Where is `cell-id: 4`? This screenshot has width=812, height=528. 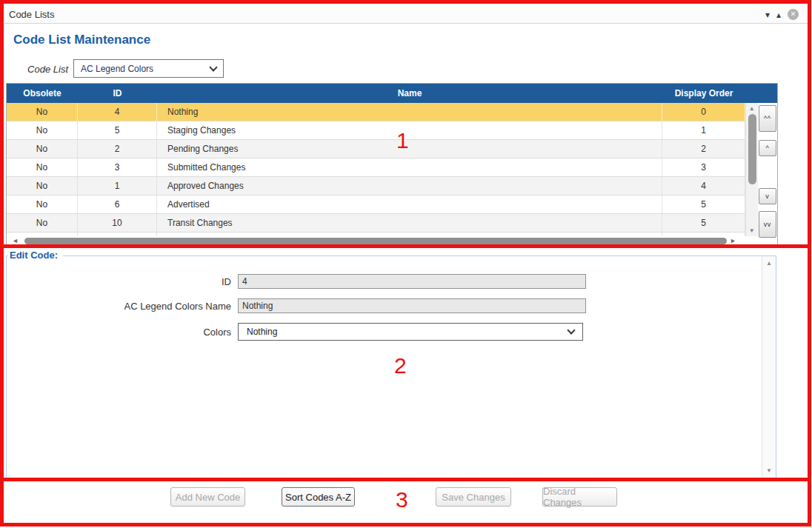
cell-id: 4 is located at coordinates (117, 112).